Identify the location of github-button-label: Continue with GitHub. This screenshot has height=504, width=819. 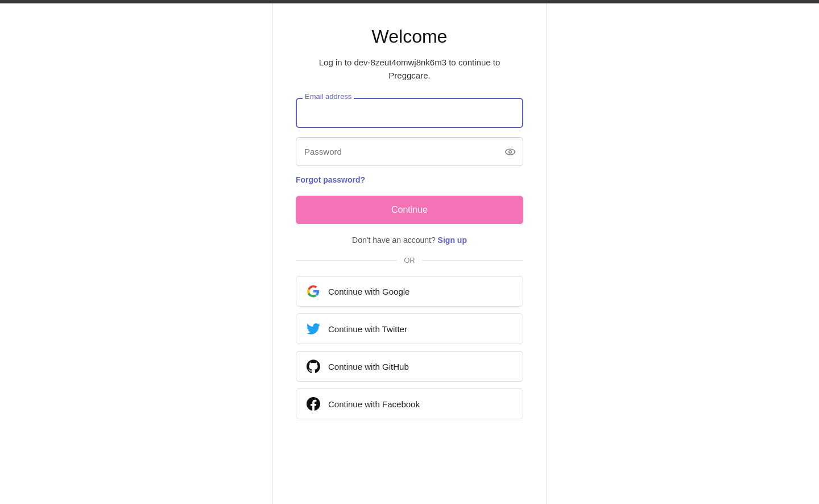
(369, 366).